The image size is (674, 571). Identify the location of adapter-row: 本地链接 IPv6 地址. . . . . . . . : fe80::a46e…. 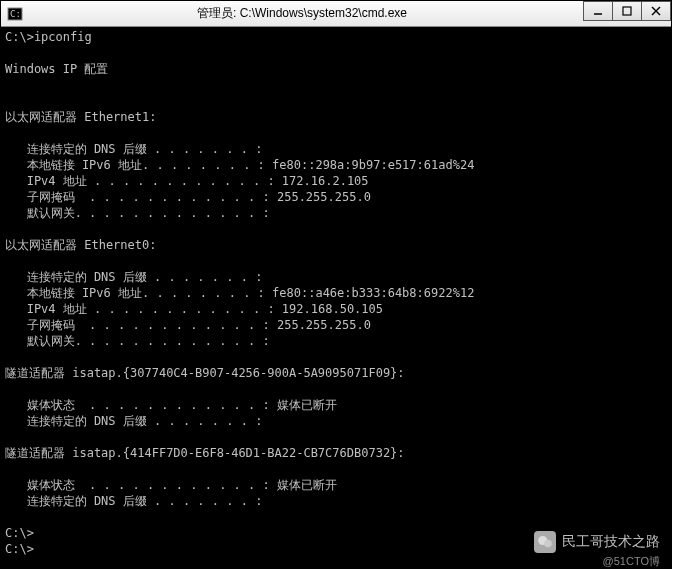
(336, 293).